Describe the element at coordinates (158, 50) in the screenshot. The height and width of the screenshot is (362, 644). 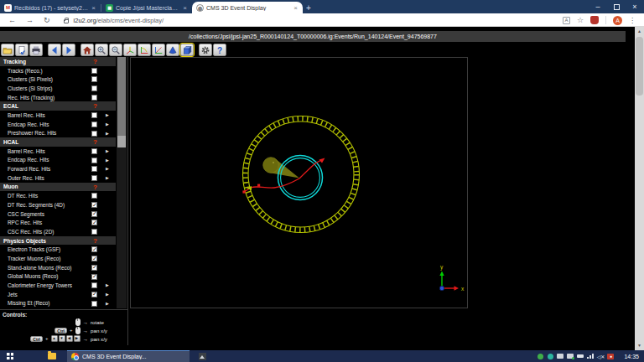
I see `view-rphi-button` at that location.